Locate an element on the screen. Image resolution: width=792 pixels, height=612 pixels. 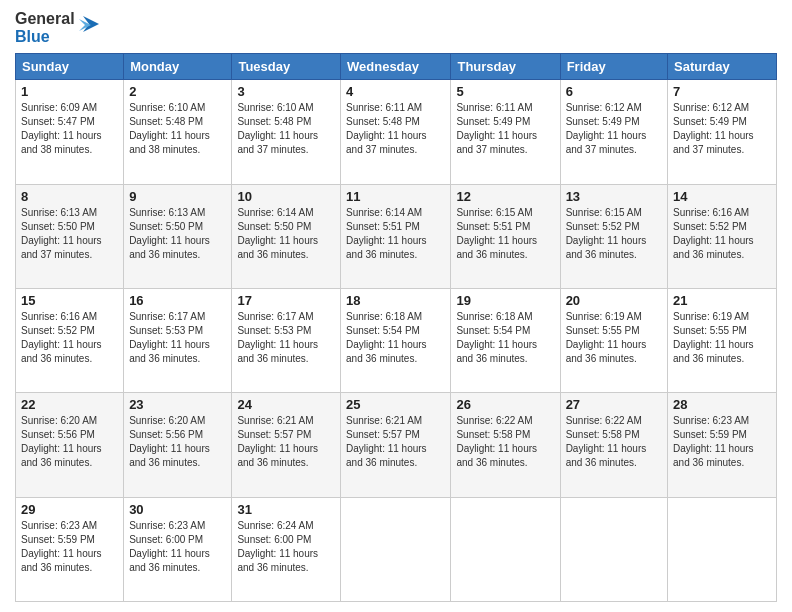
day-number: 22 is located at coordinates (70, 404).